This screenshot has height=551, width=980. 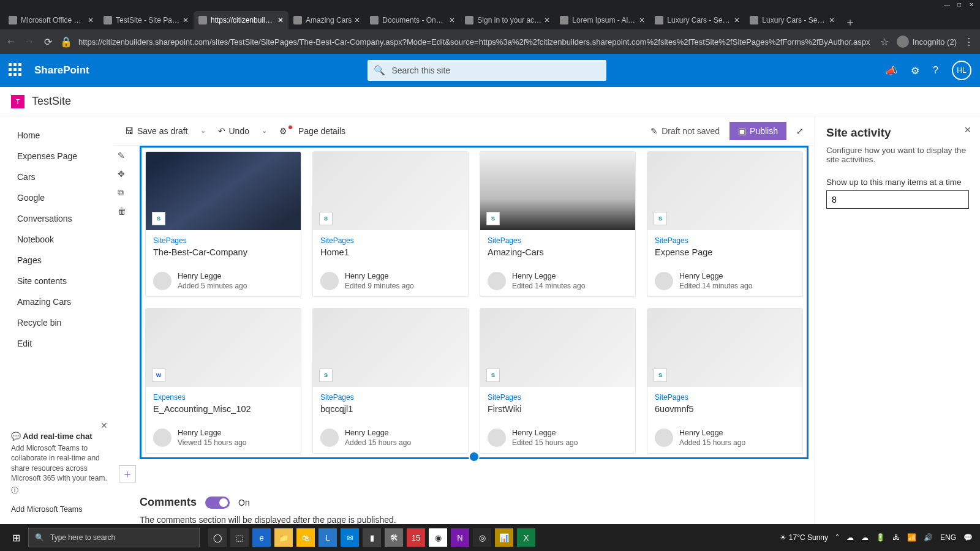 What do you see at coordinates (59, 509) in the screenshot?
I see `teams-promo-link: Add Microsoft Teams` at bounding box center [59, 509].